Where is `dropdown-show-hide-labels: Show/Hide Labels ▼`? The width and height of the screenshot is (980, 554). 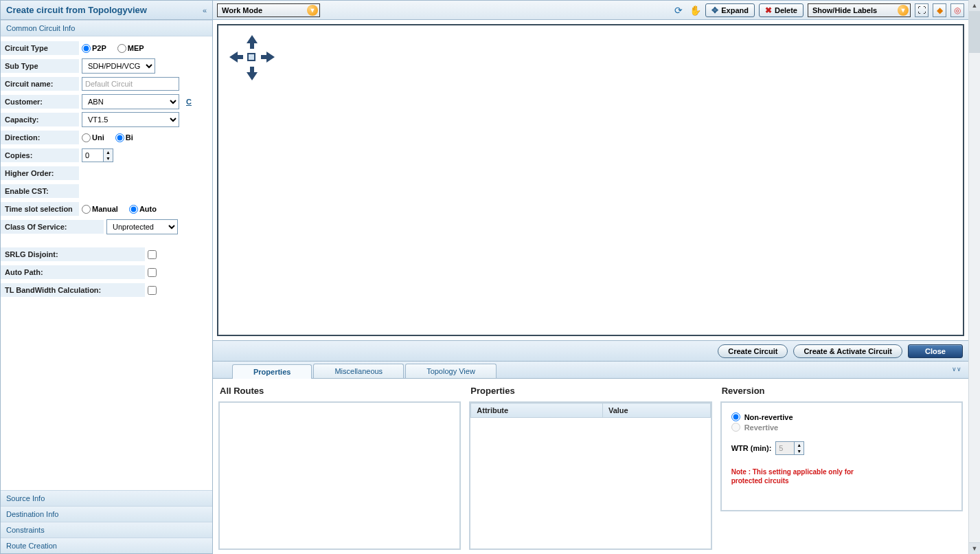 dropdown-show-hide-labels: Show/Hide Labels ▼ is located at coordinates (859, 10).